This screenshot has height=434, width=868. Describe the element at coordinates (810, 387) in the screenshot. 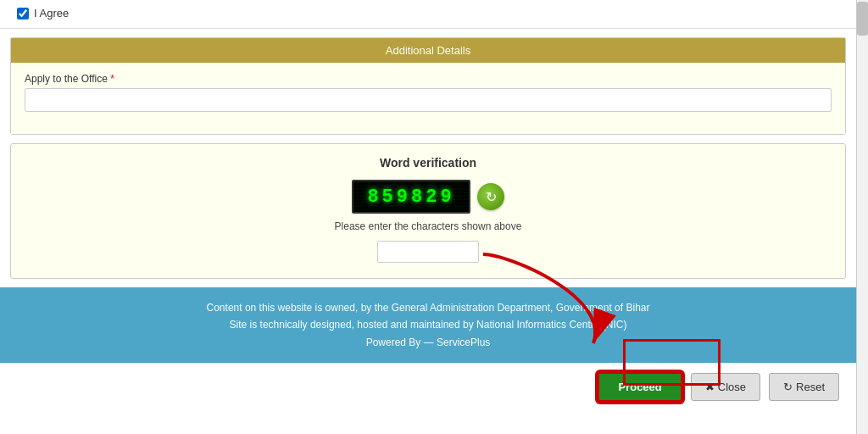

I see `reset-label: Reset` at that location.